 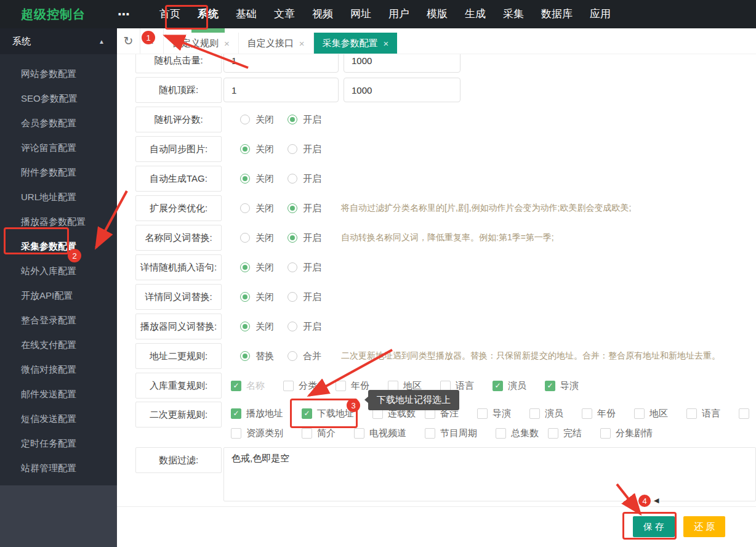 I want to click on checkbox-option: ✓名称, so click(x=257, y=386).